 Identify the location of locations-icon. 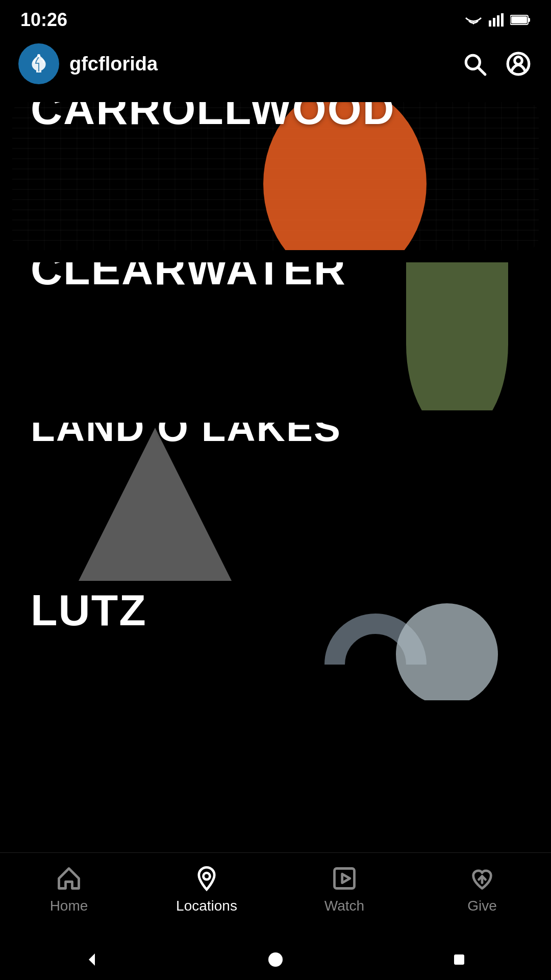
(207, 878).